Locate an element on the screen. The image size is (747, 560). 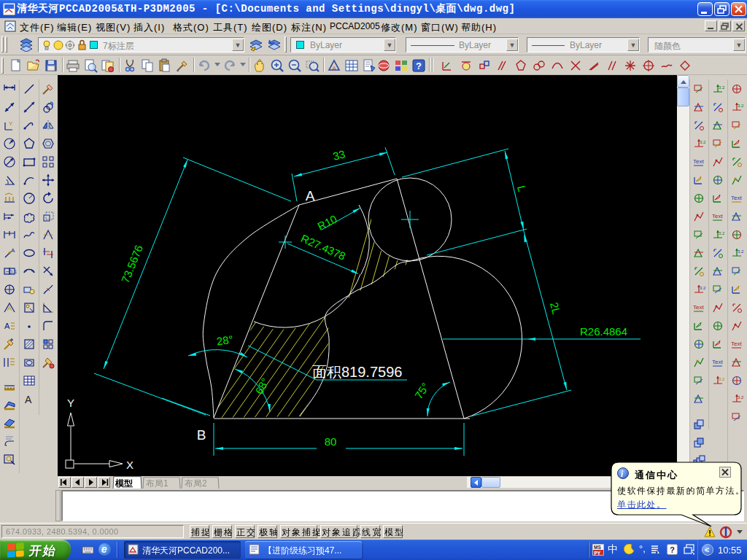
svg-text: B is located at coordinates (201, 435).